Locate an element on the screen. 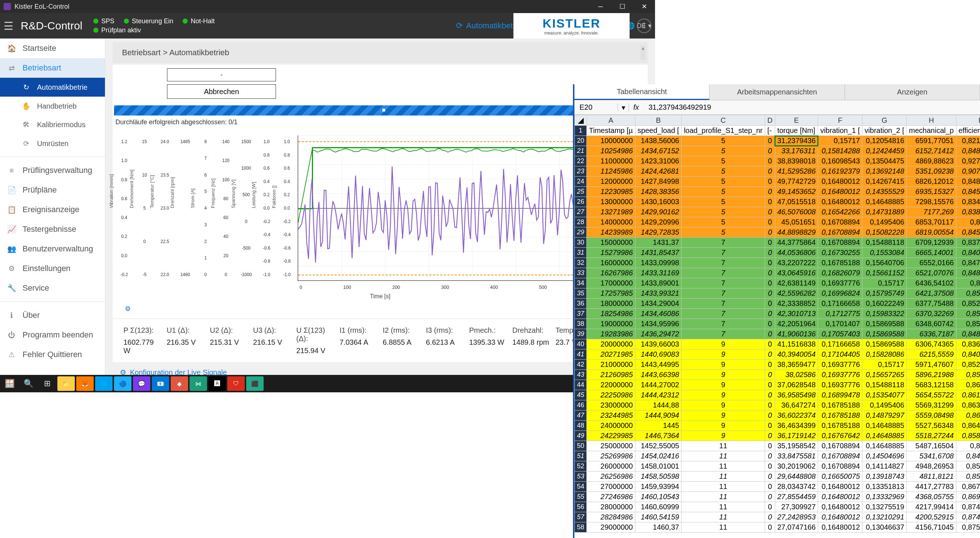 Image resolution: width=980 pixels, height=538 pixels. cell-41-C: 9 is located at coordinates (723, 355).